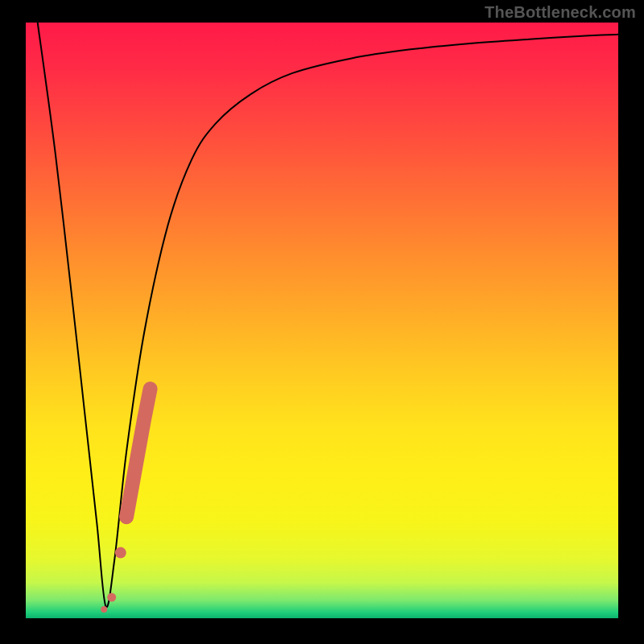 The height and width of the screenshot is (644, 644). Describe the element at coordinates (117, 562) in the screenshot. I see `highlight-band-lower` at that location.